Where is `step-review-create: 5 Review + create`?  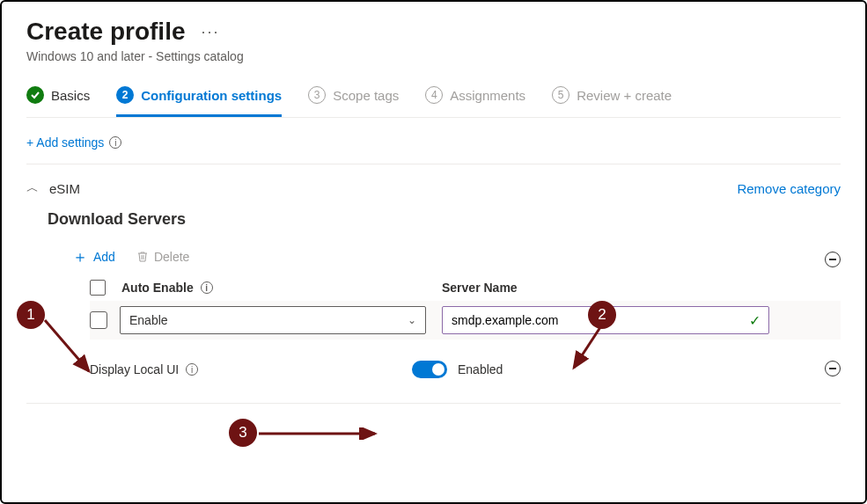 step-review-create: 5 Review + create is located at coordinates (612, 102).